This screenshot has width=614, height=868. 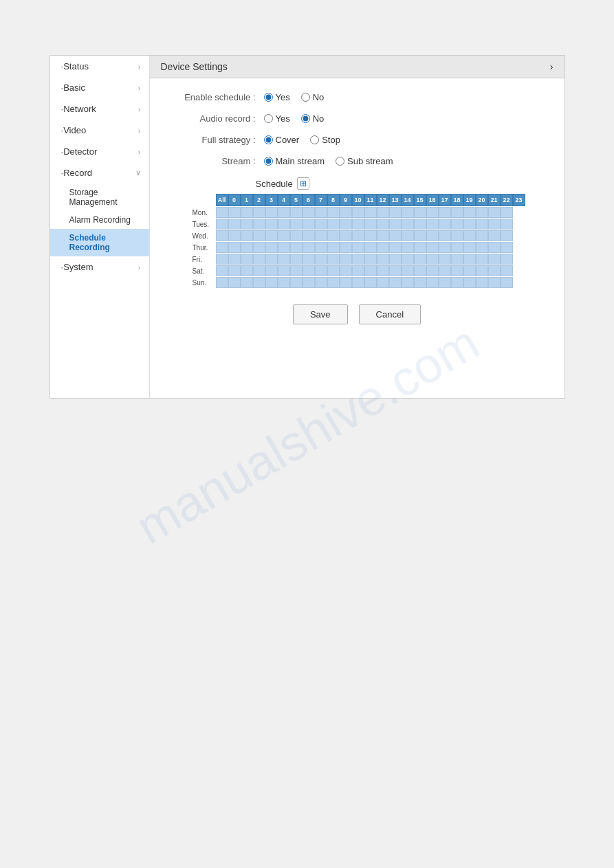 I want to click on full-strategy-stop-radio, so click(x=315, y=140).